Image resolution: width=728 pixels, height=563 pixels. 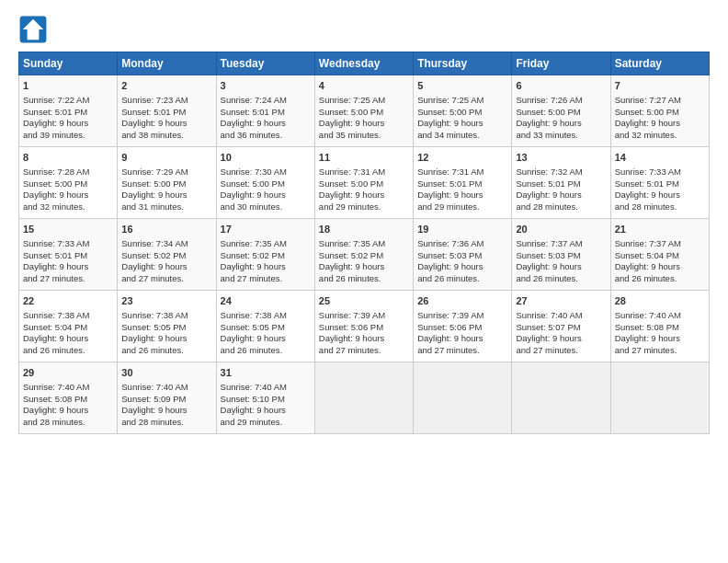 What do you see at coordinates (364, 255) in the screenshot?
I see `cal-cell: 18Sunrise: 7:35 AMSunset: 5:02 PMDayligh…` at bounding box center [364, 255].